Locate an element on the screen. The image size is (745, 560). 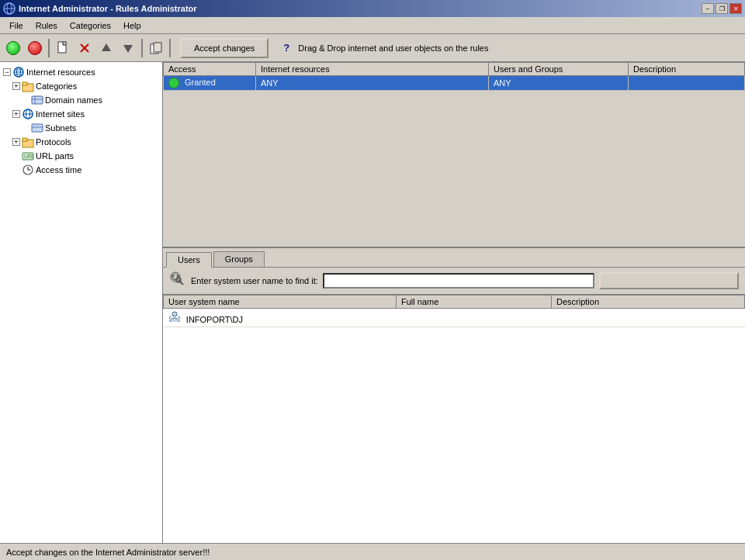
menu-bar: File Rules Categories Help is located at coordinates (372, 26).